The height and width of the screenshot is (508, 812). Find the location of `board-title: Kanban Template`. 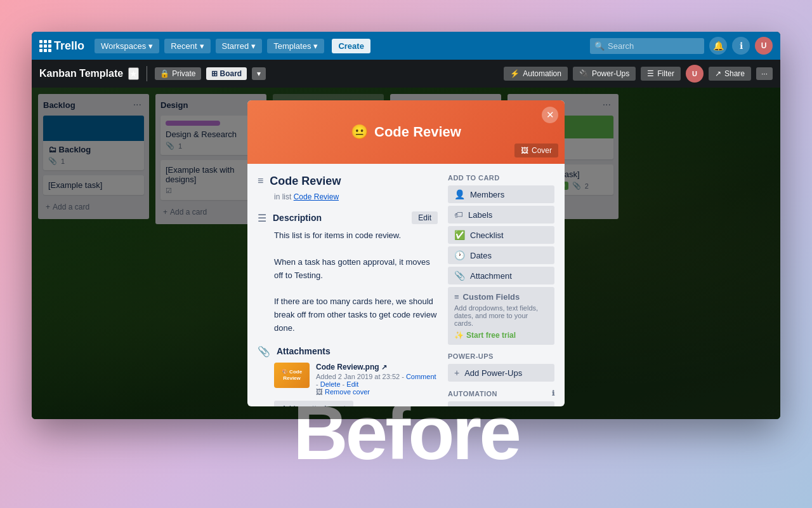

board-title: Kanban Template is located at coordinates (81, 74).